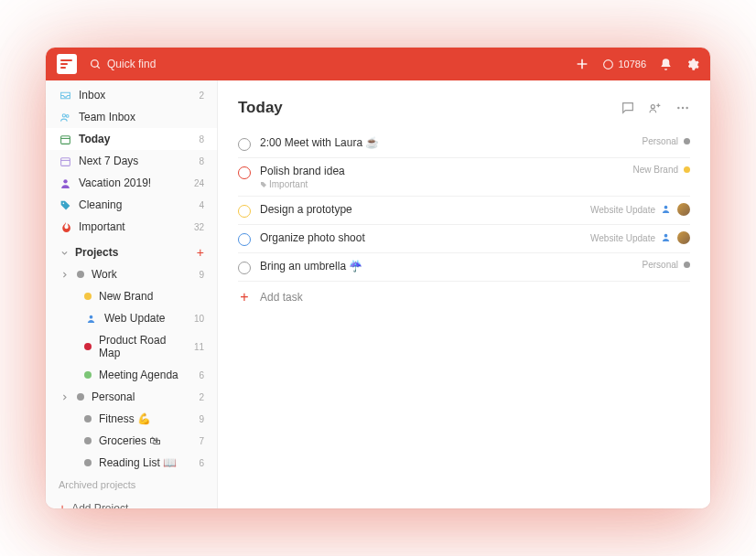 The height and width of the screenshot is (556, 756). Describe the element at coordinates (132, 375) in the screenshot. I see `sidebar-project-meeting: Meeting Agenda 6` at that location.